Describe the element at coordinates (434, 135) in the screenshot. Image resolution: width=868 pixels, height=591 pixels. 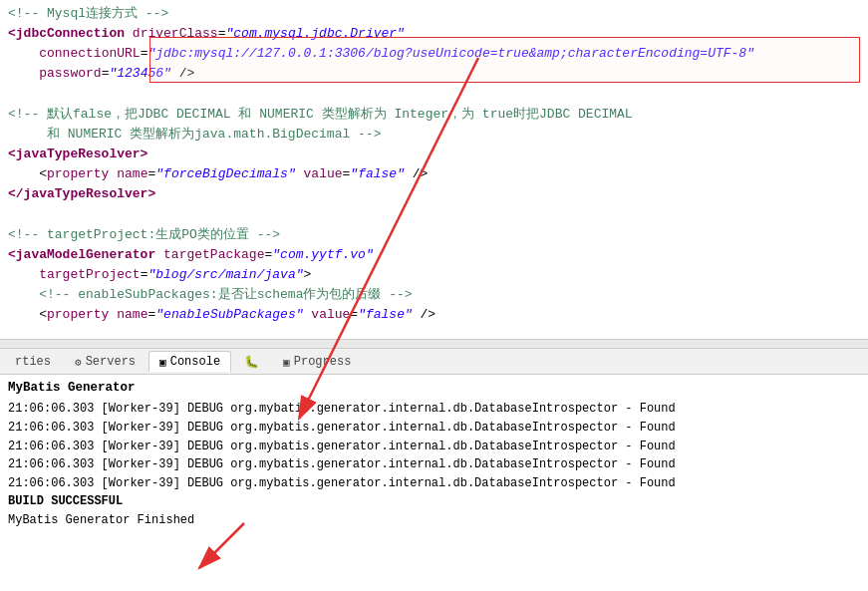
I see `code-line-comment-decimal2: 和 NUMERIC 类型解析为java.math.BigDecimal -->` at that location.